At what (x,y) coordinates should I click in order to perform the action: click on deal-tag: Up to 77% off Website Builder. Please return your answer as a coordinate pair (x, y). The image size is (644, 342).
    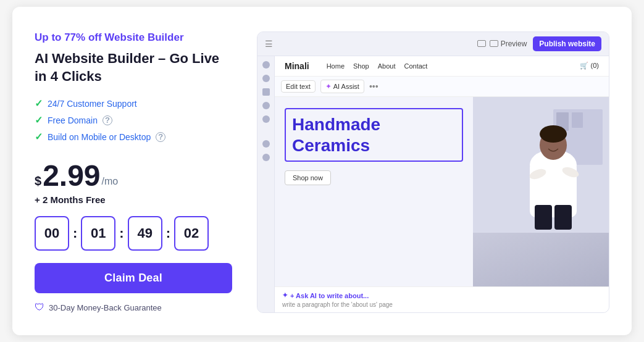
    Looking at the image, I should click on (133, 38).